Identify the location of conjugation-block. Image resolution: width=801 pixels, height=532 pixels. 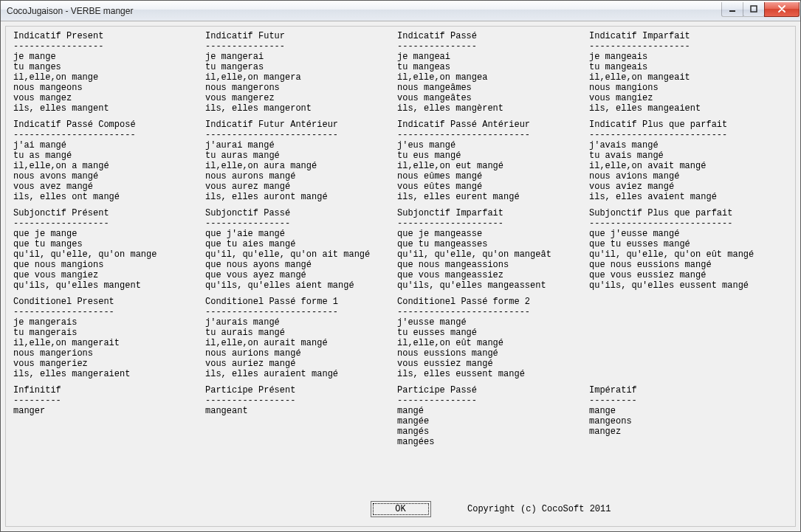
(685, 338).